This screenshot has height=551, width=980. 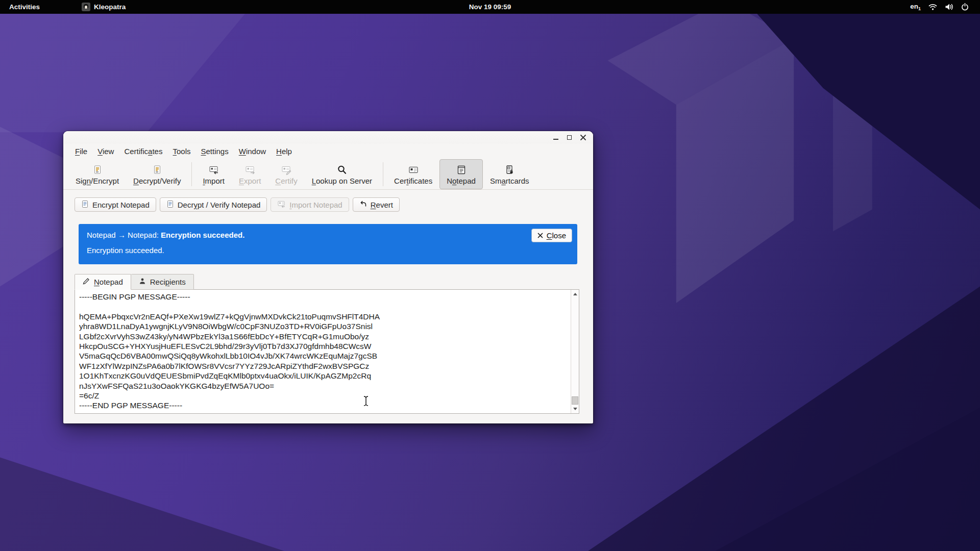 I want to click on focused-app-menu: Kleopatra, so click(x=104, y=7).